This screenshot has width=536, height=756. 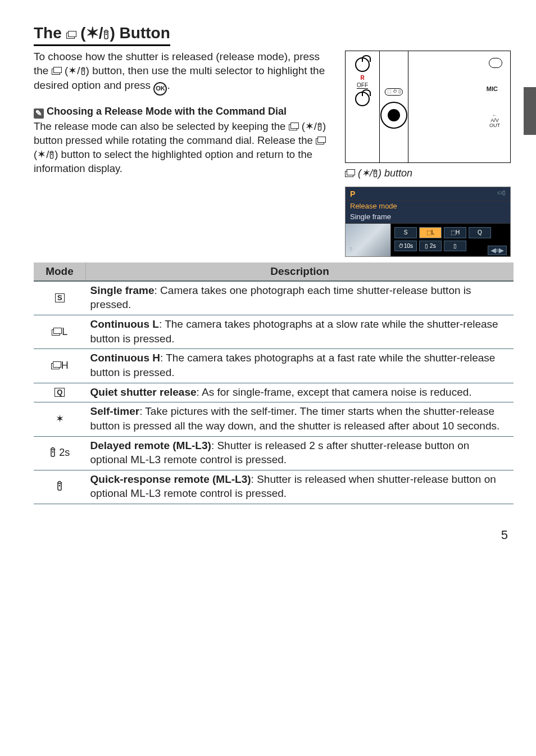 What do you see at coordinates (300, 392) in the screenshot?
I see `desc-cell: Quiet shutter release: As for single-fra…` at bounding box center [300, 392].